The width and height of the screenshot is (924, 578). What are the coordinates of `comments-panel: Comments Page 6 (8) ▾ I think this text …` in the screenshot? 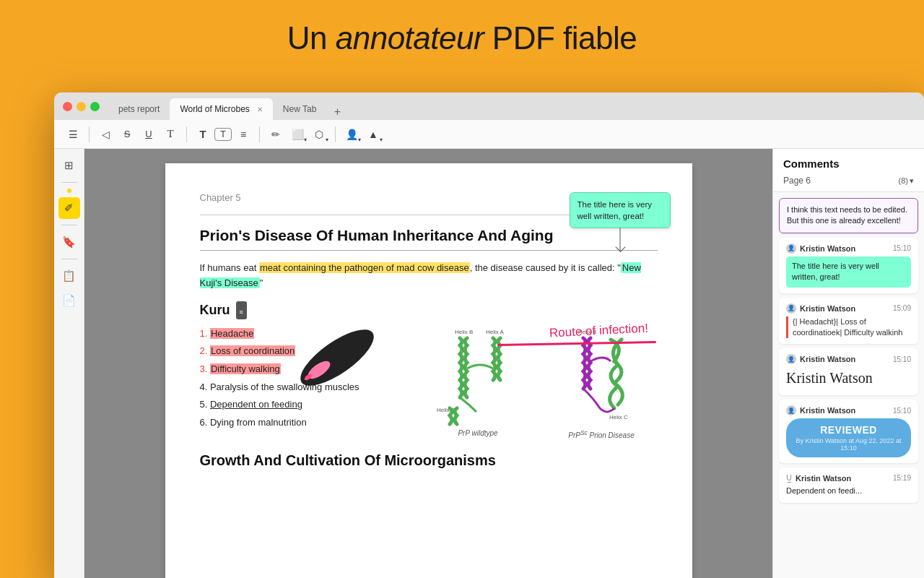 It's located at (848, 363).